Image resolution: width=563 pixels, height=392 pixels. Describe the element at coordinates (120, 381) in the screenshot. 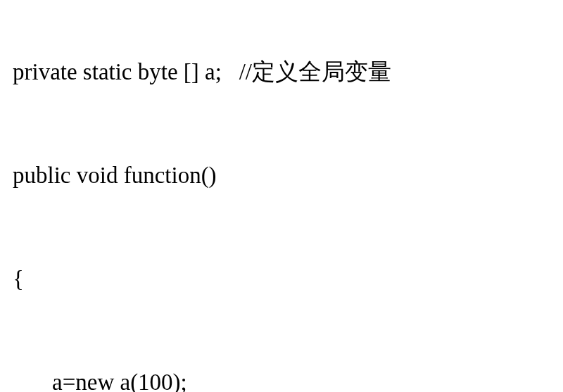

I see `code-text: a=new a(100);` at that location.